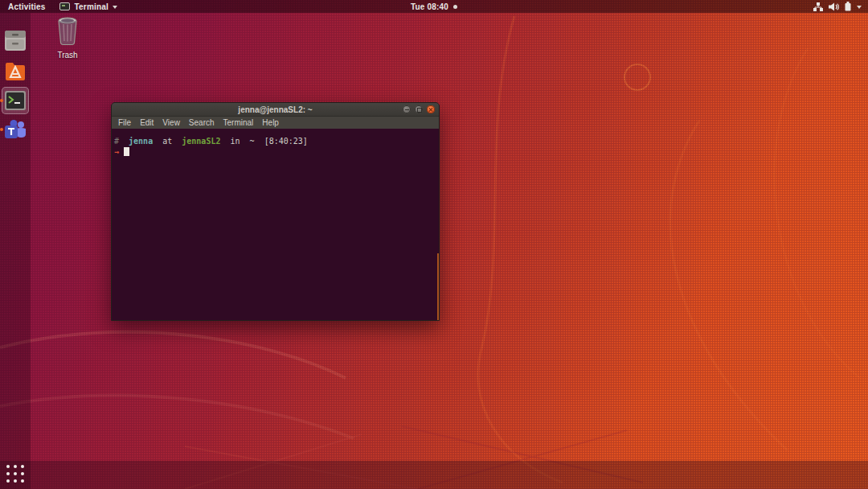 This screenshot has width=868, height=489. Describe the element at coordinates (235, 142) in the screenshot. I see `prompt-in: in` at that location.